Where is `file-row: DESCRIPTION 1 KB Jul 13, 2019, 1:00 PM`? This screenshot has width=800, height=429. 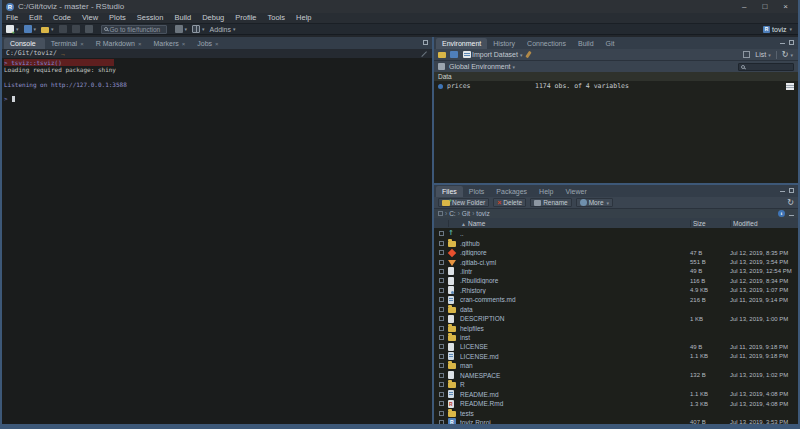
file-row: DESCRIPTION 1 KB Jul 13, 2019, 1:00 PM is located at coordinates (616, 318).